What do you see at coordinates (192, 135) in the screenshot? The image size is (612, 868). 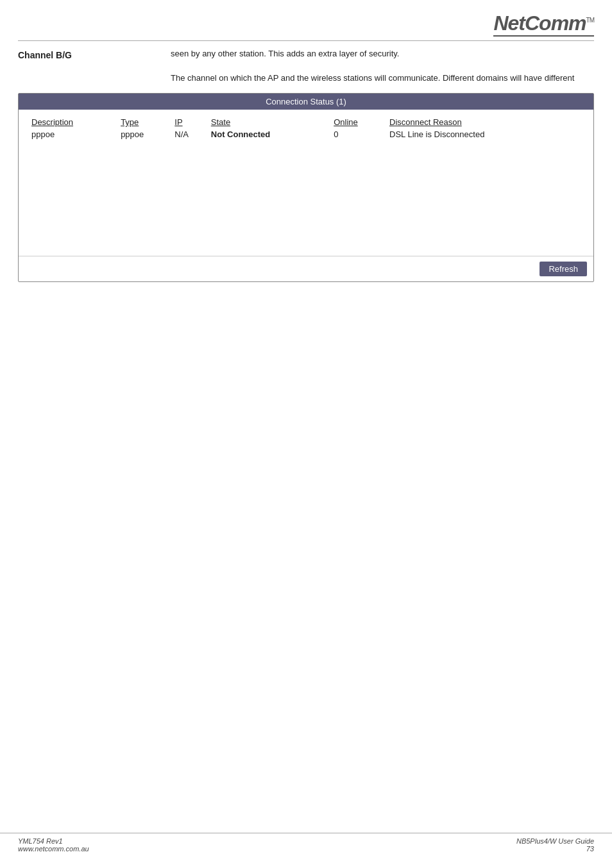 I see `row-ip: N/A` at bounding box center [192, 135].